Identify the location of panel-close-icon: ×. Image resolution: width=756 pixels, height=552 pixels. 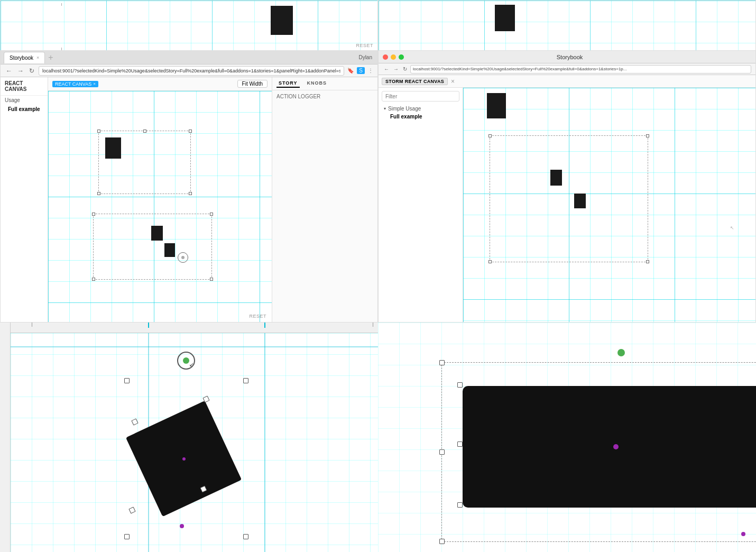
(453, 81).